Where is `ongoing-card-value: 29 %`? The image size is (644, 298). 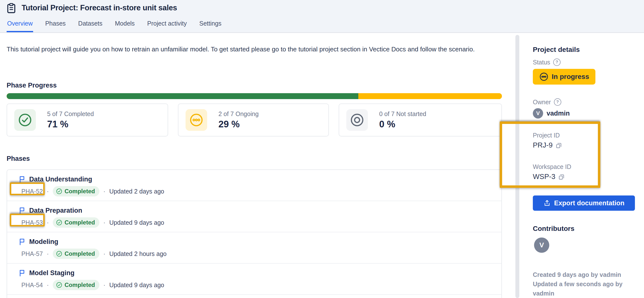
ongoing-card-value: 29 % is located at coordinates (238, 124).